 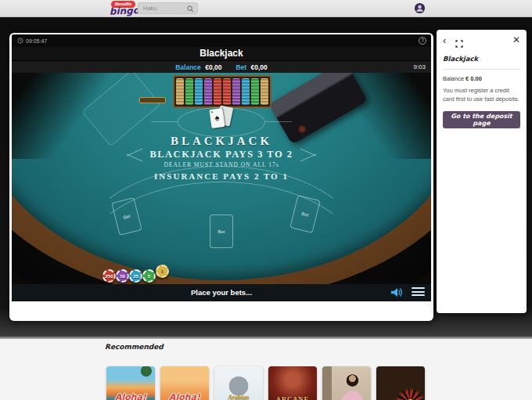 What do you see at coordinates (422, 41) in the screenshot?
I see `help-button: ?` at bounding box center [422, 41].